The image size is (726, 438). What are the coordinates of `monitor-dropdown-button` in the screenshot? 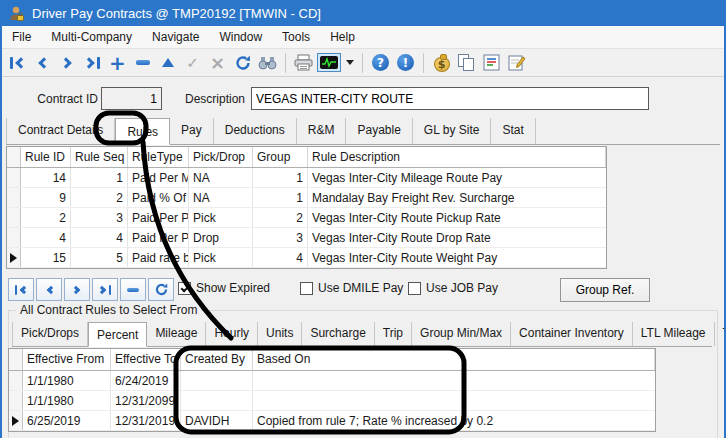 It's located at (336, 62).